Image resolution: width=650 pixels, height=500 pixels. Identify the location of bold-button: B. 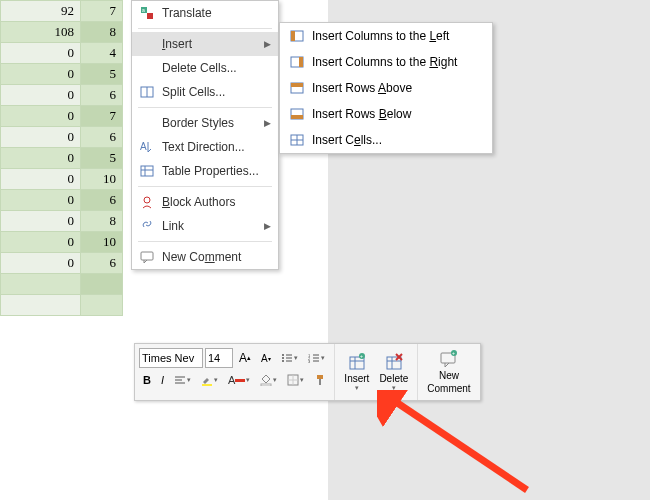
(147, 380).